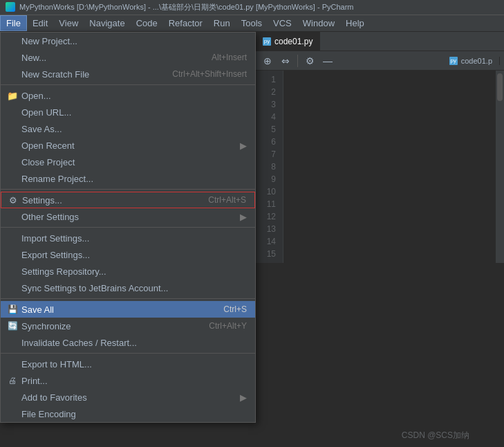  Describe the element at coordinates (40, 24) in the screenshot. I see `menu-edit: Edit` at that location.